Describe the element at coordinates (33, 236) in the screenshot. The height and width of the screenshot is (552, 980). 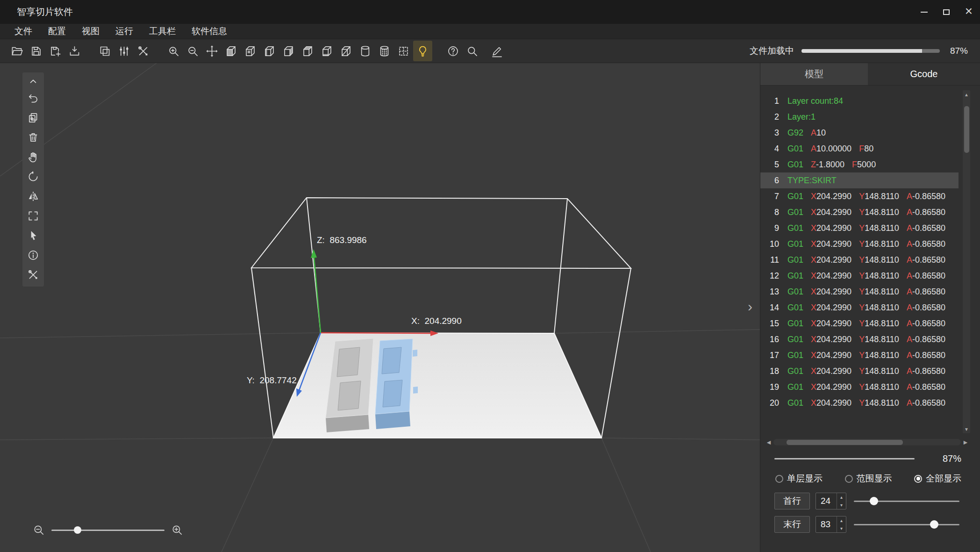
I see `select-cursor-icon` at that location.